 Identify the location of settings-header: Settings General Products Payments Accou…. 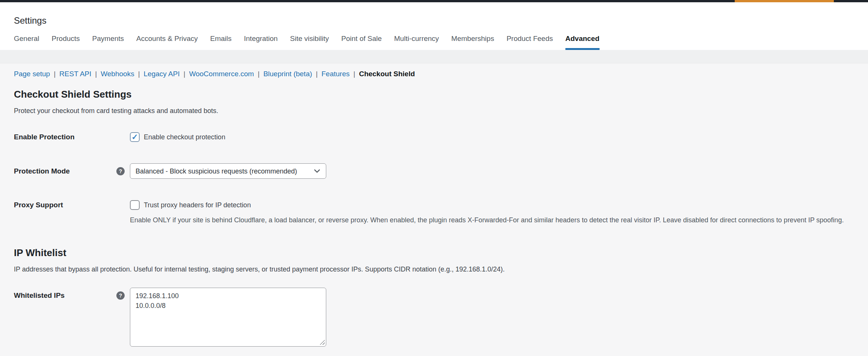
(434, 26).